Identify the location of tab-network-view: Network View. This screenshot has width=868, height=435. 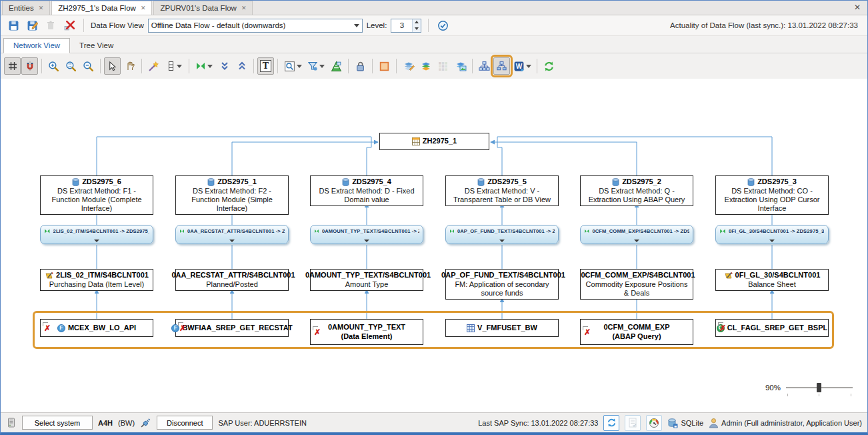
(37, 45).